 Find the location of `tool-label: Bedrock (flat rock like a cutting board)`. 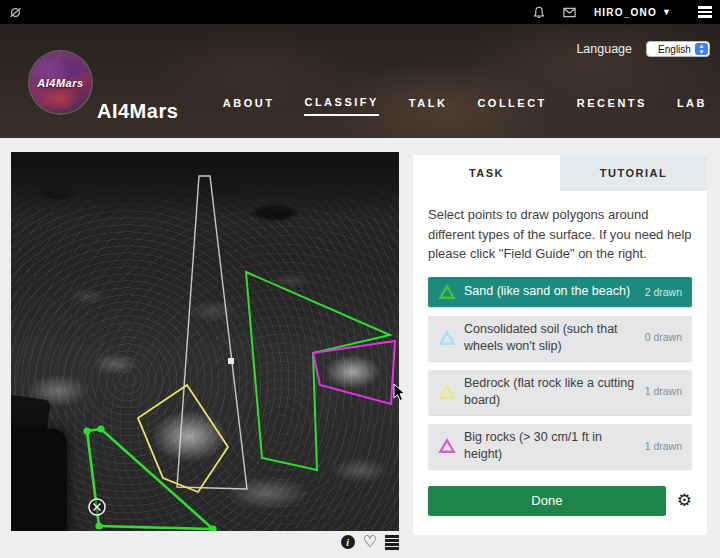

tool-label: Bedrock (flat rock like a cutting board) is located at coordinates (550, 392).